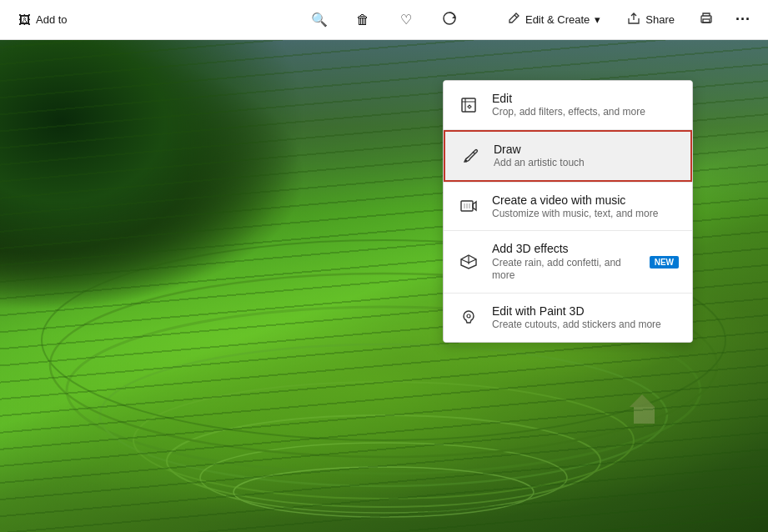 The image size is (768, 532). Describe the element at coordinates (615, 20) in the screenshot. I see `toolbar-right: Edit & Create ▾ Share` at that location.